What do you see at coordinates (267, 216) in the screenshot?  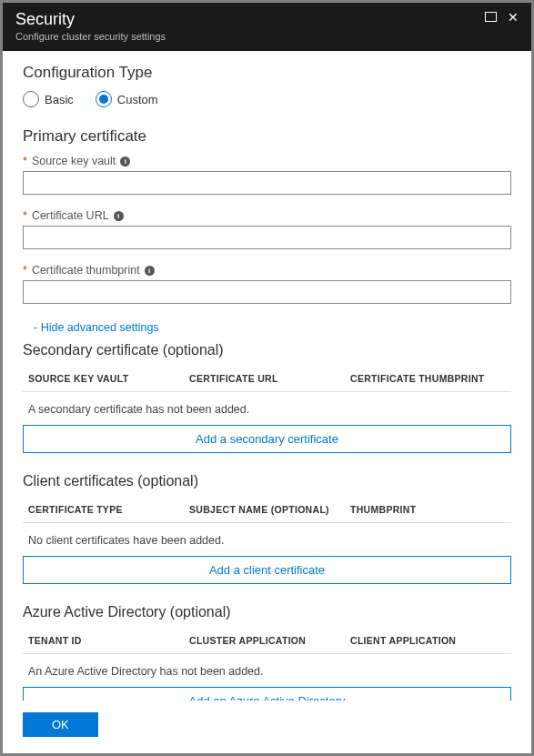 I see `label-cert-url: * Certificate URL i` at bounding box center [267, 216].